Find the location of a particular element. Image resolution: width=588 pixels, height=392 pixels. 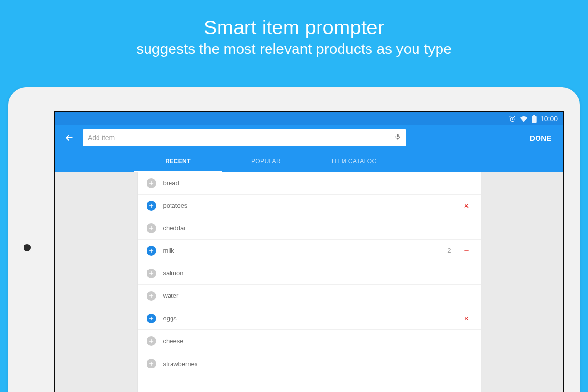

list-item: cheddar is located at coordinates (309, 228).